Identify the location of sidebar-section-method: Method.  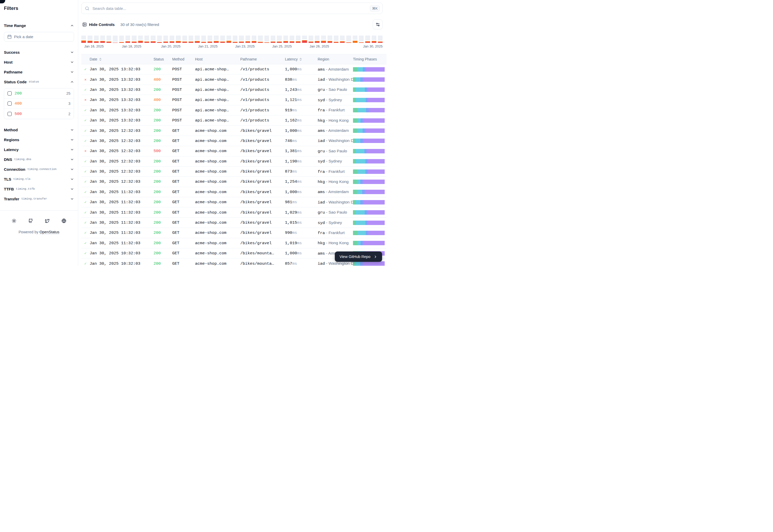
(39, 130).